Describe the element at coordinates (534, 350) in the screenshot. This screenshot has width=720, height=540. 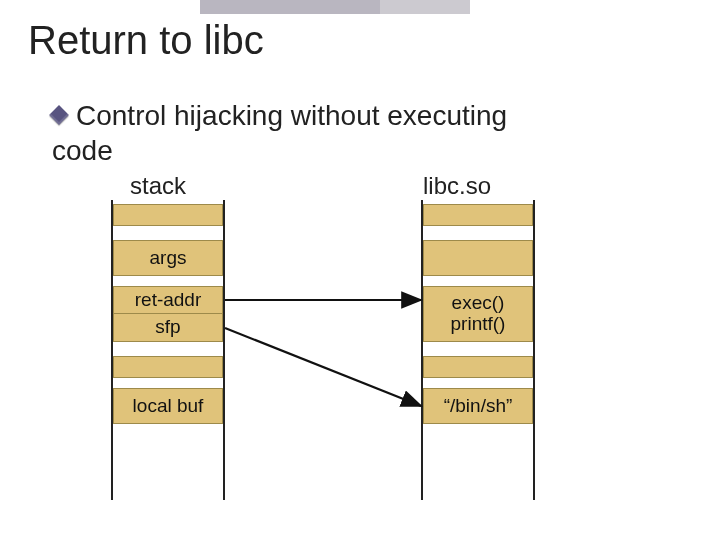
I see `libc-border-right` at that location.